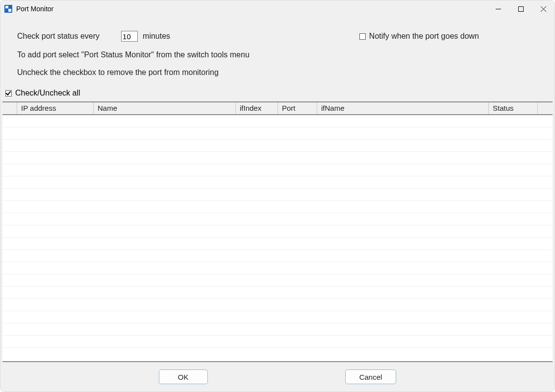  I want to click on interval-prefix-label: Check port status every, so click(58, 36).